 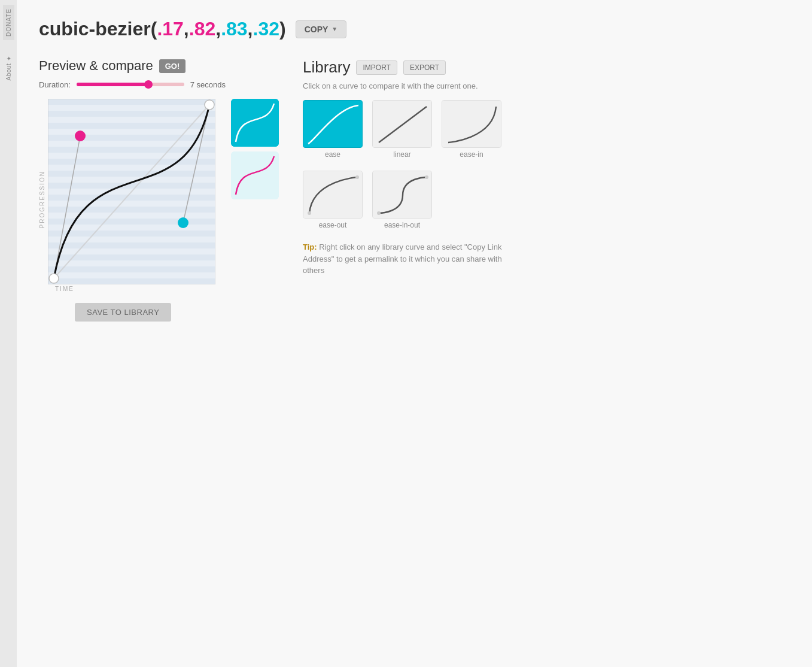 I want to click on tip-text: Right click on any library curve and sel…, so click(x=402, y=259).